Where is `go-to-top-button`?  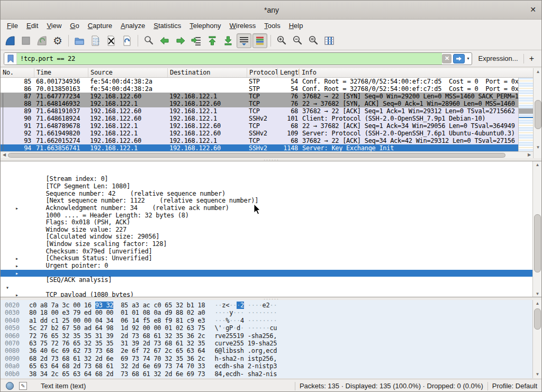
go-to-top-button is located at coordinates (212, 41).